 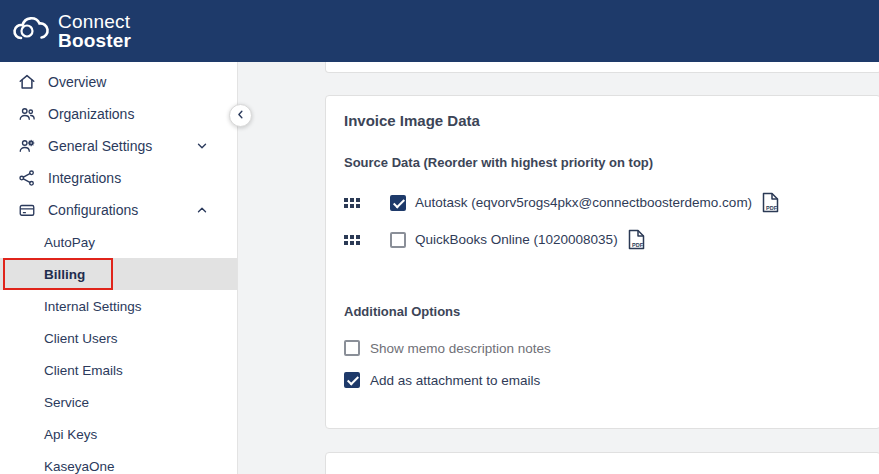 What do you see at coordinates (118, 338) in the screenshot?
I see `sidebar-item-client-users: Client Users` at bounding box center [118, 338].